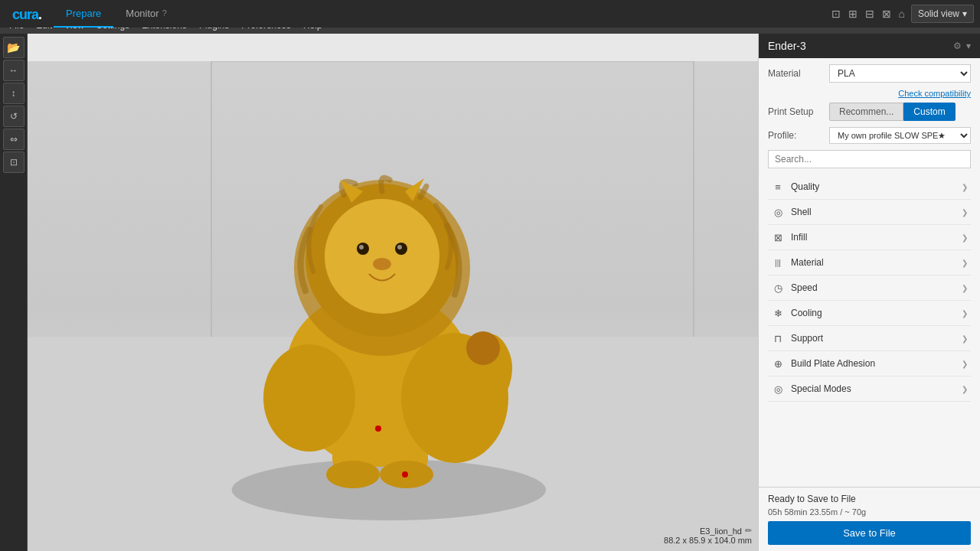 Image resolution: width=980 pixels, height=551 pixels. What do you see at coordinates (902, 14) in the screenshot?
I see `header-icon-5: ⌂` at bounding box center [902, 14].